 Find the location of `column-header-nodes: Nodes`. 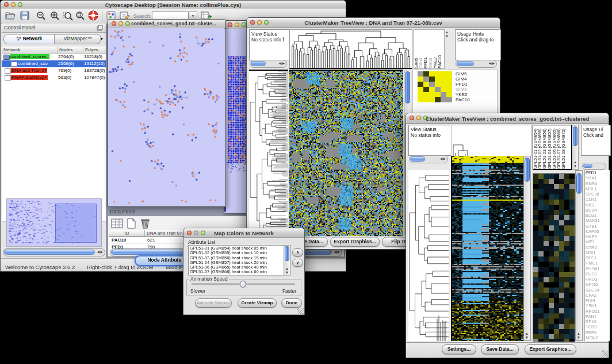

column-header-nodes: Nodes is located at coordinates (70, 50).